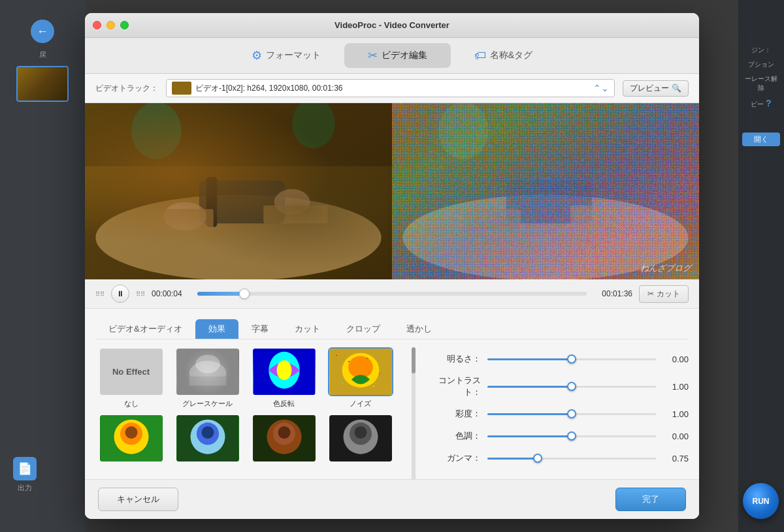 The height and width of the screenshot is (532, 784). What do you see at coordinates (284, 439) in the screenshot?
I see `flower-dark-preview` at bounding box center [284, 439].